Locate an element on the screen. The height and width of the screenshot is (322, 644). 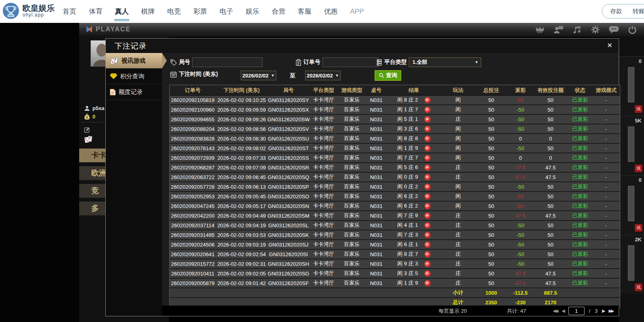
site-logo: 欧皇娱乐 ohyl.app is located at coordinates (29, 11).